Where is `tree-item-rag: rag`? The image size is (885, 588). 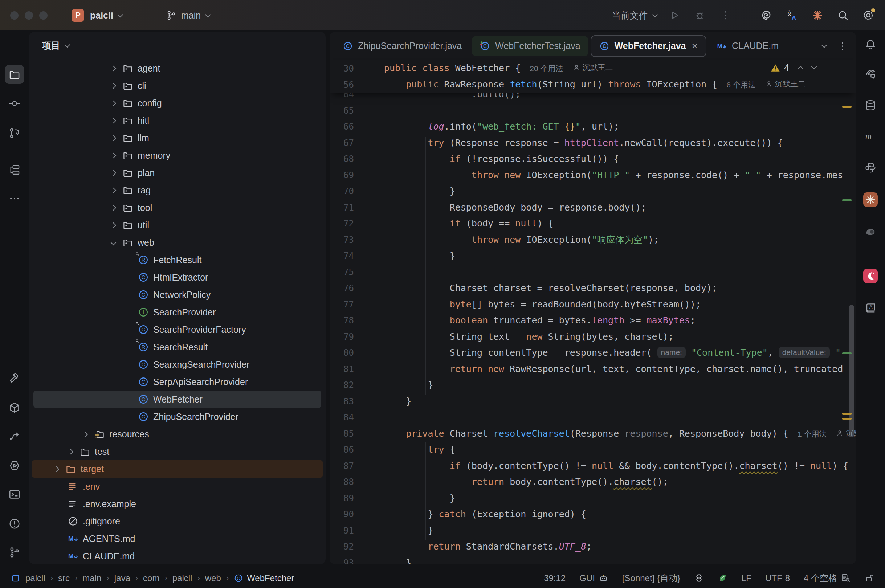
tree-item-rag: rag is located at coordinates (177, 190).